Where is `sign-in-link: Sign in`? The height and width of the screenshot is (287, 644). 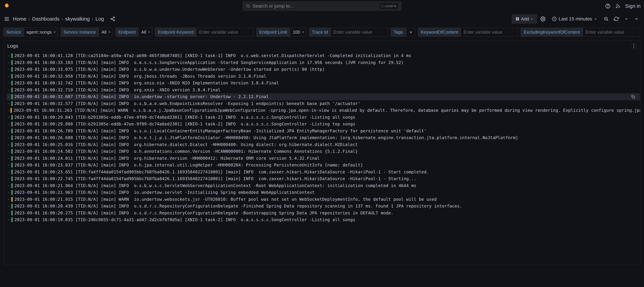 sign-in-link: Sign in is located at coordinates (633, 6).